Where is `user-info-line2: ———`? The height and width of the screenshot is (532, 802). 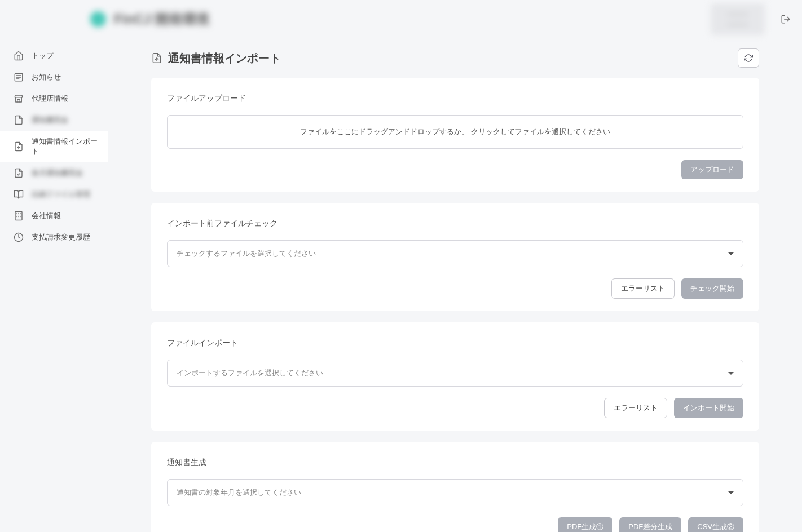
user-info-line2: ——— is located at coordinates (738, 24).